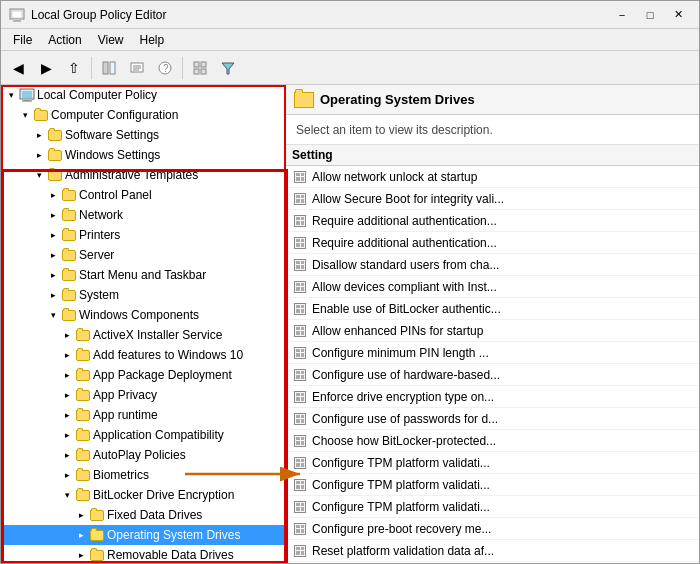 The image size is (700, 564). What do you see at coordinates (142, 95) in the screenshot?
I see `tree-item-local-computer-policy: ▾Local Computer Policy` at bounding box center [142, 95].